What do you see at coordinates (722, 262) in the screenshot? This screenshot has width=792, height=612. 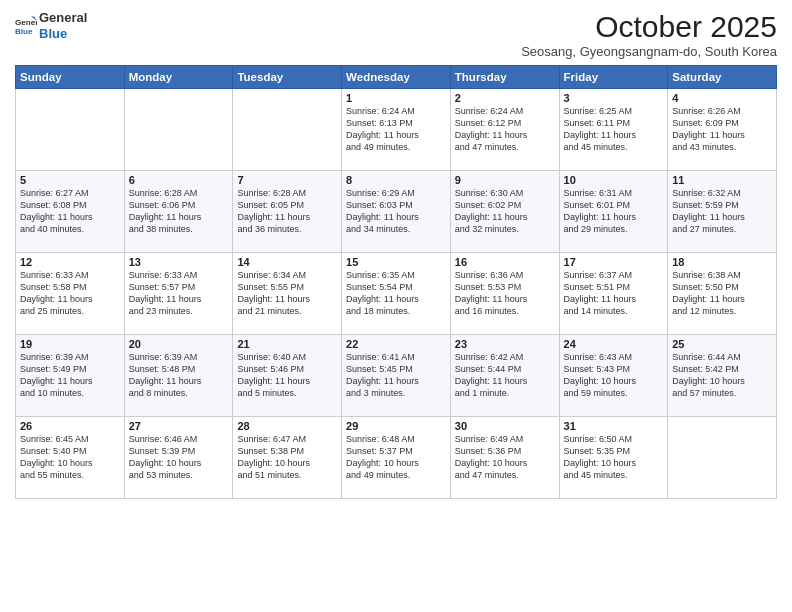 I see `day-number: 18` at bounding box center [722, 262].